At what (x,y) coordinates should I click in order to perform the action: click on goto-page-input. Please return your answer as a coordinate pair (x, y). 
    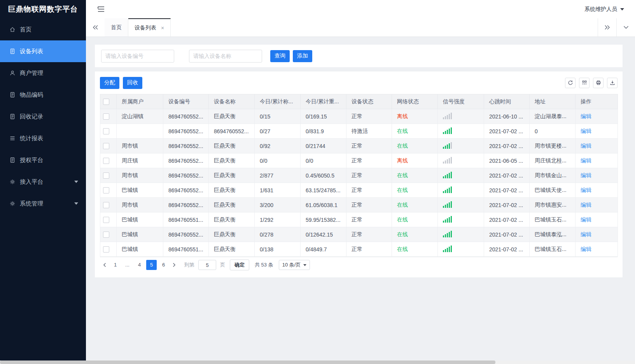
    Looking at the image, I should click on (207, 265).